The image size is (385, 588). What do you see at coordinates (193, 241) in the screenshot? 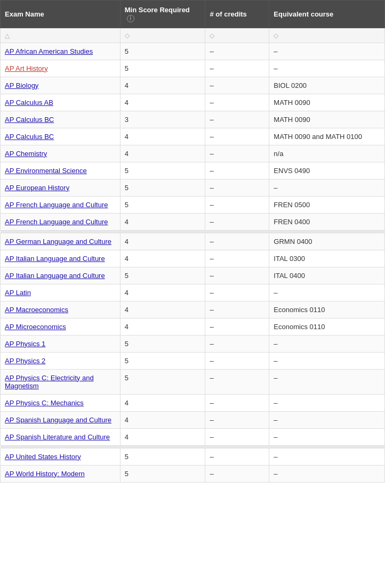
I see `table-row: AP German Language and Culture4–GRMN 040…` at bounding box center [193, 241].